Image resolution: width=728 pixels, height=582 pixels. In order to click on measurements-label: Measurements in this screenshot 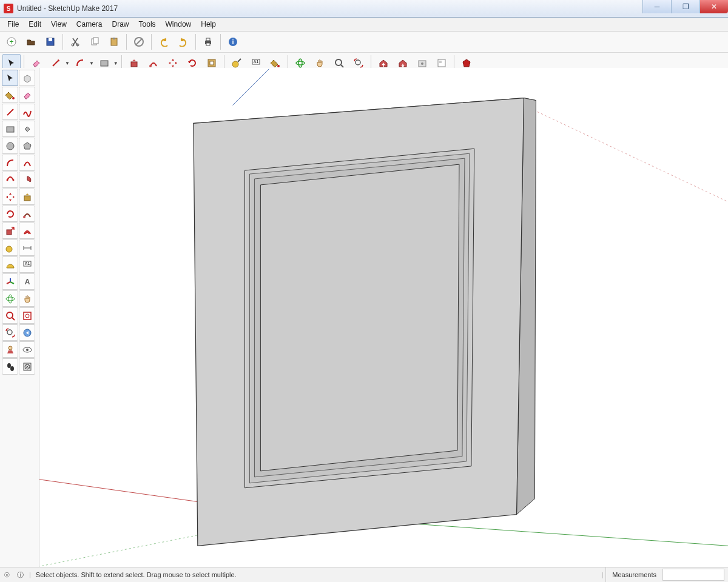, I will do `click(634, 575)`.